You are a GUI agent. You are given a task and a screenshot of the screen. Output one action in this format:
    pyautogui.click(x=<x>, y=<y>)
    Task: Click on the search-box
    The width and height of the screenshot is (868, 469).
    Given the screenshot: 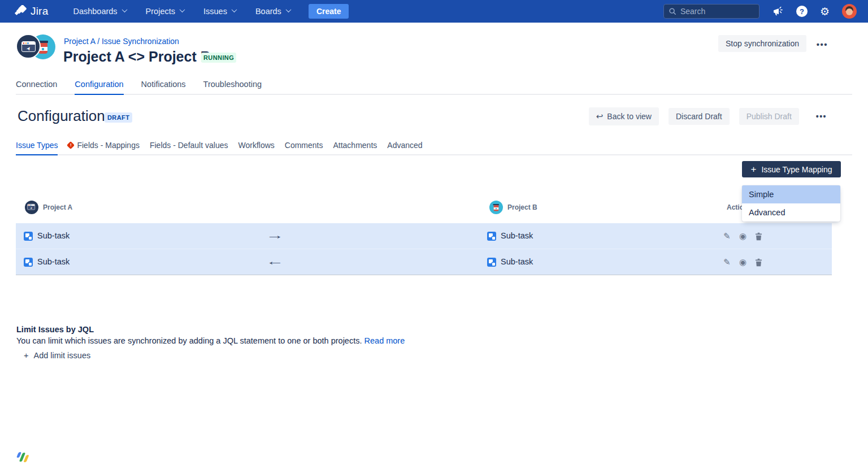 What is the action you would take?
    pyautogui.click(x=711, y=11)
    